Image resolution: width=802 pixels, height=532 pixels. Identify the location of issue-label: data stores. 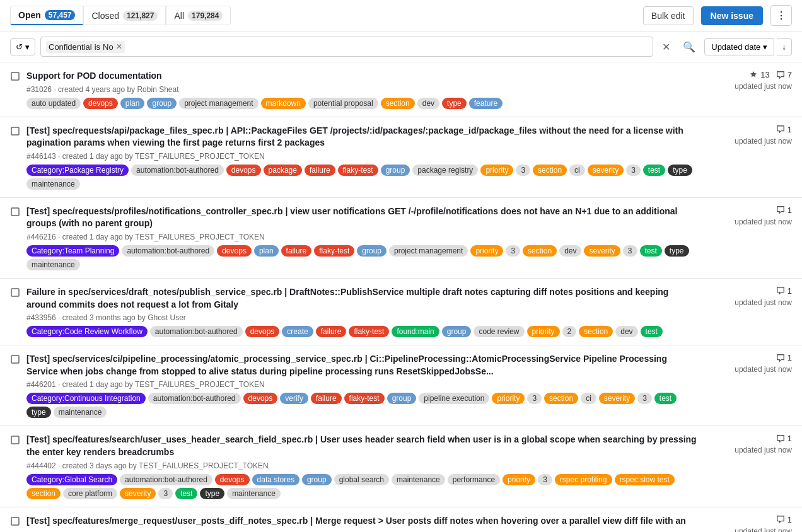
(276, 480).